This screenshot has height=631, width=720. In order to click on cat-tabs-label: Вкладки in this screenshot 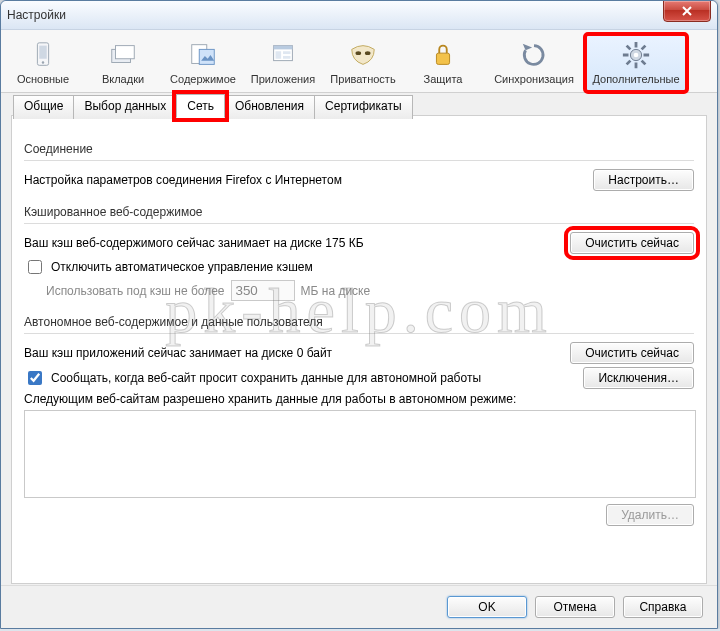, I will do `click(123, 79)`.